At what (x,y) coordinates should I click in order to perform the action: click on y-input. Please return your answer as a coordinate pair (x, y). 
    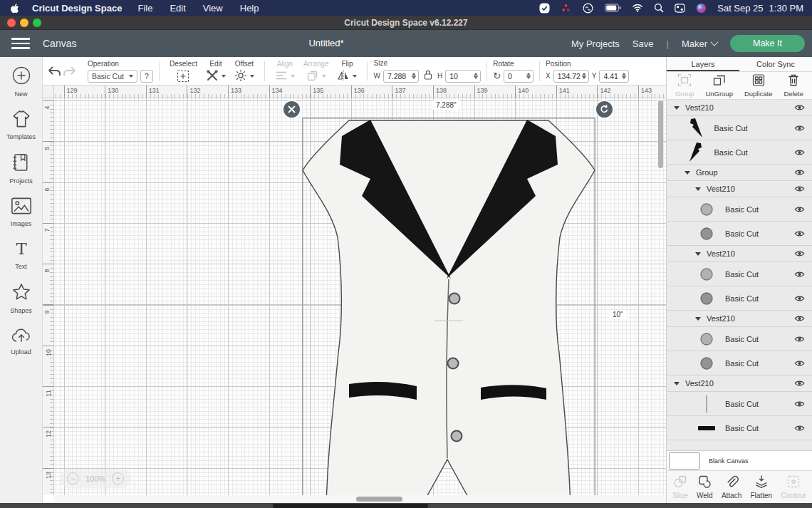
    Looking at the image, I should click on (610, 76).